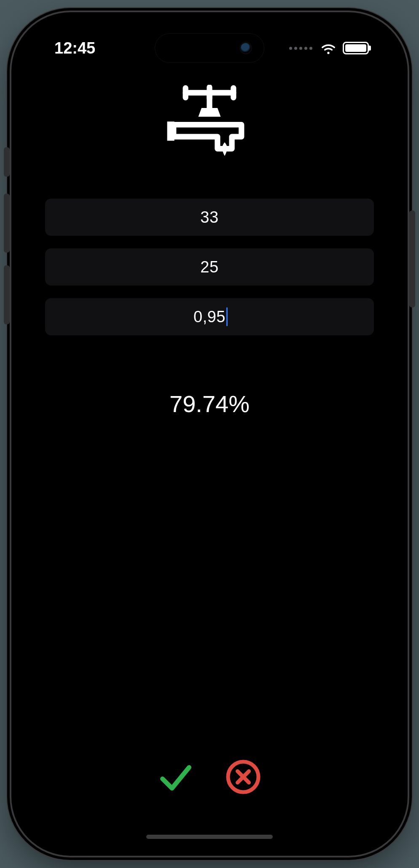 The height and width of the screenshot is (868, 419). I want to click on input-value: 33, so click(209, 218).